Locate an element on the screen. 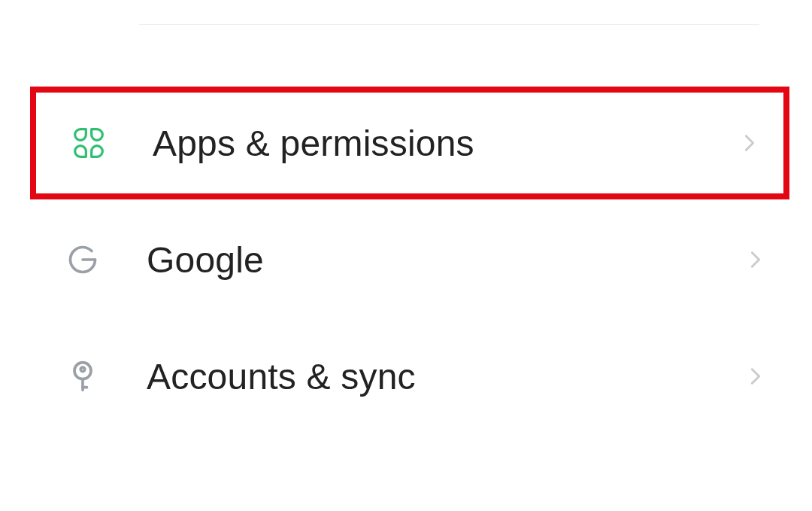  key-icon is located at coordinates (83, 376).